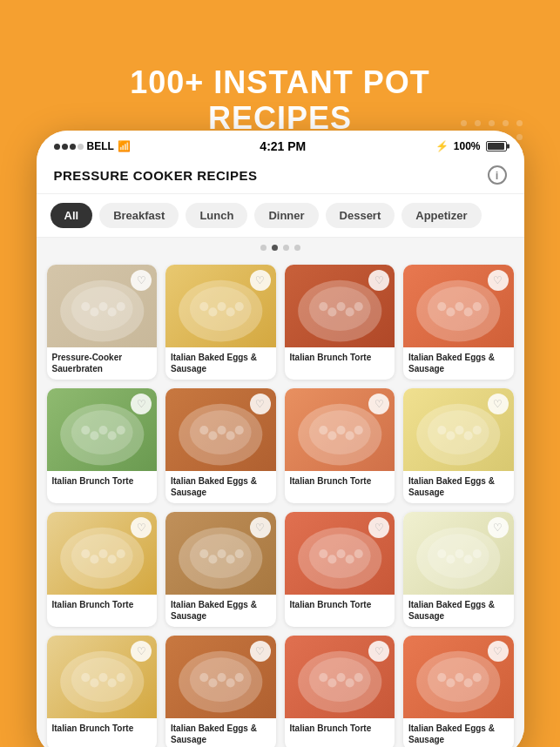 Image resolution: width=560 pixels, height=747 pixels. What do you see at coordinates (496, 146) in the screenshot?
I see `battery-icon` at bounding box center [496, 146].